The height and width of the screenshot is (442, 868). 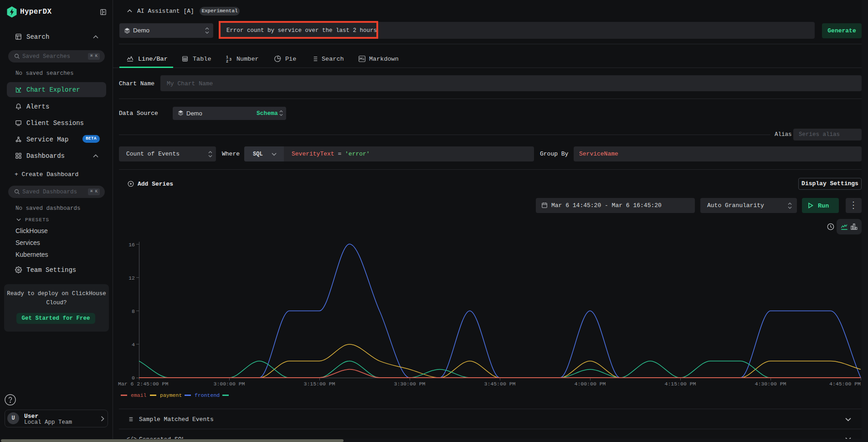 I want to click on svg-text: 16, so click(x=132, y=244).